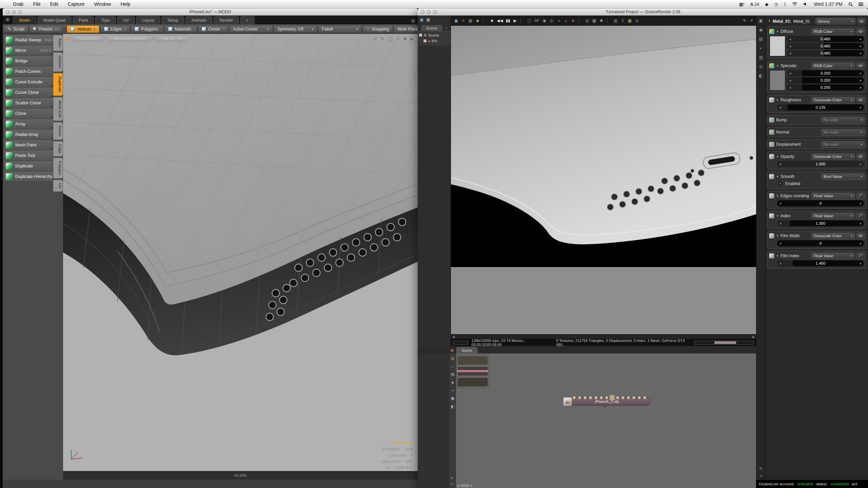  Describe the element at coordinates (28, 145) in the screenshot. I see `tool-mesh-paint: Mesh Paint` at that location.